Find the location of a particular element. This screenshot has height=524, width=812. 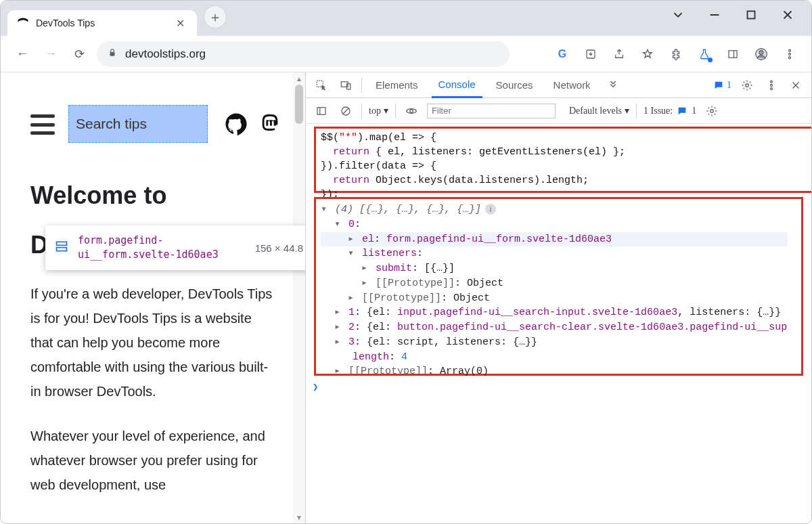

bookmark-star-icon is located at coordinates (648, 54).